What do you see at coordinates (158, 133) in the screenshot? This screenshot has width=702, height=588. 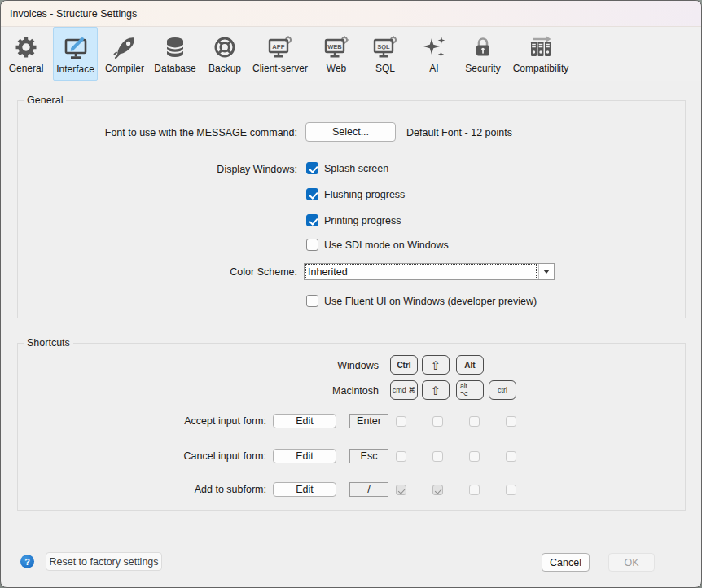 I see `message-font-label: Font to use with the MESSAGE command:` at bounding box center [158, 133].